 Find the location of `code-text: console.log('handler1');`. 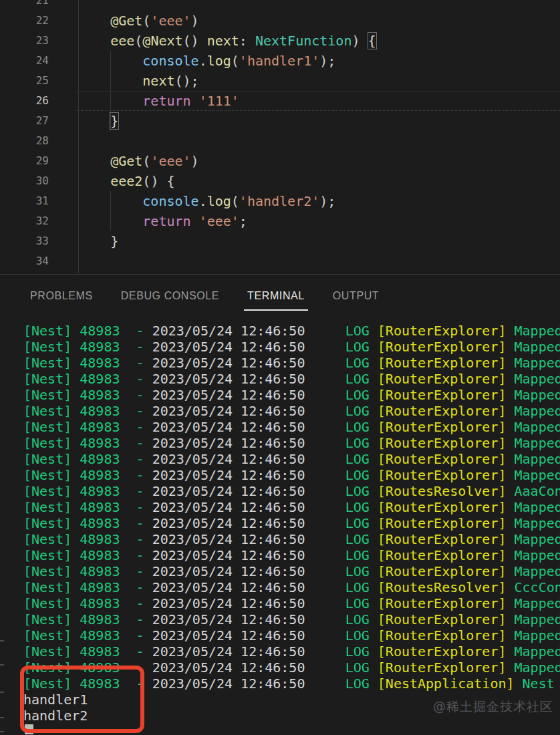

code-text: console.log('handler1'); is located at coordinates (207, 61).